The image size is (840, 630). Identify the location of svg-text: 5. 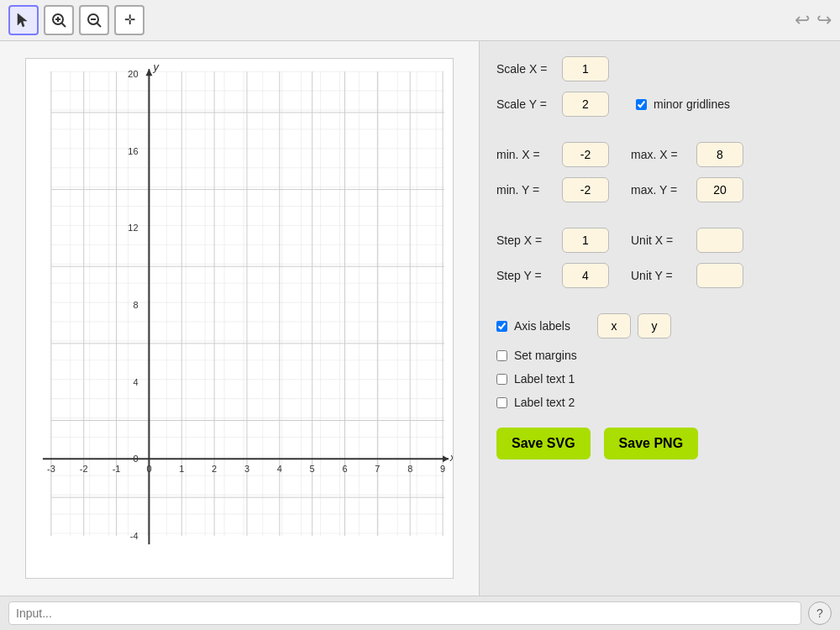
(312, 469).